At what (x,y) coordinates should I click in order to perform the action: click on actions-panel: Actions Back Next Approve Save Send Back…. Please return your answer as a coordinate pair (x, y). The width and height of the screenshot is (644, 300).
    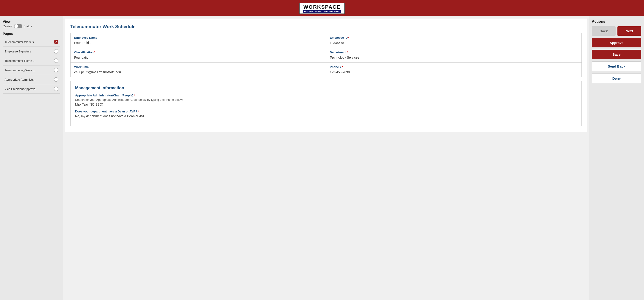
    Looking at the image, I should click on (616, 158).